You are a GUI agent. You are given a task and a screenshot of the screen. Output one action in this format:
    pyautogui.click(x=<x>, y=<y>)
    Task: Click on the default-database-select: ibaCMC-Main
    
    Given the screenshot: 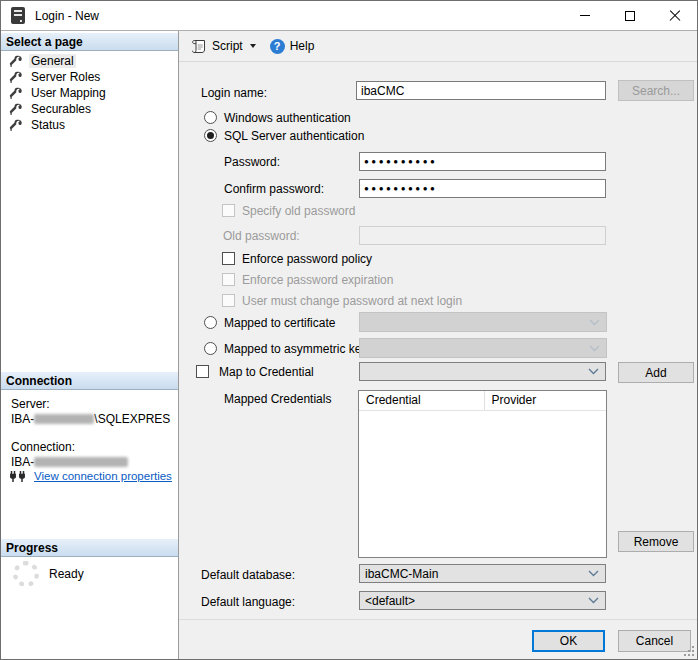 What is the action you would take?
    pyautogui.click(x=482, y=574)
    